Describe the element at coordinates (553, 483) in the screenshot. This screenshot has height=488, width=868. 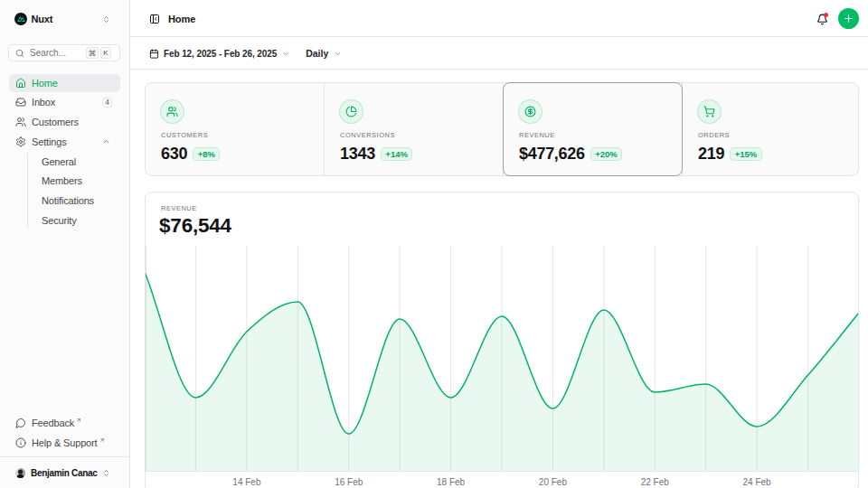
I see `svg-text: 20 Feb` at that location.